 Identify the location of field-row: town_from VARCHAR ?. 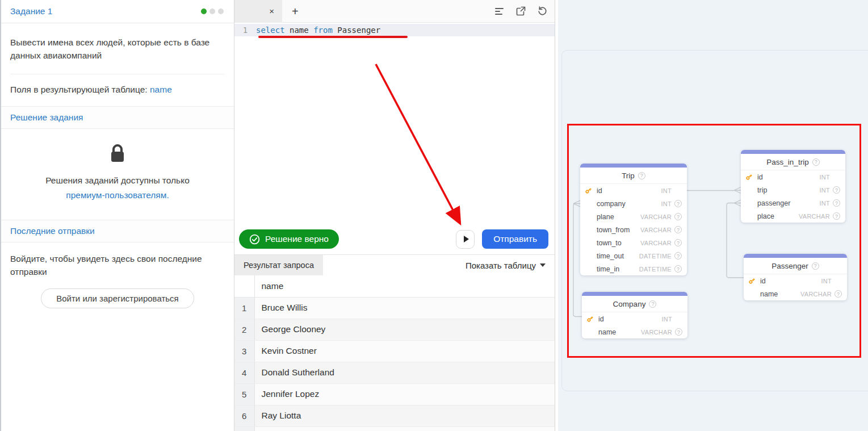
(634, 229).